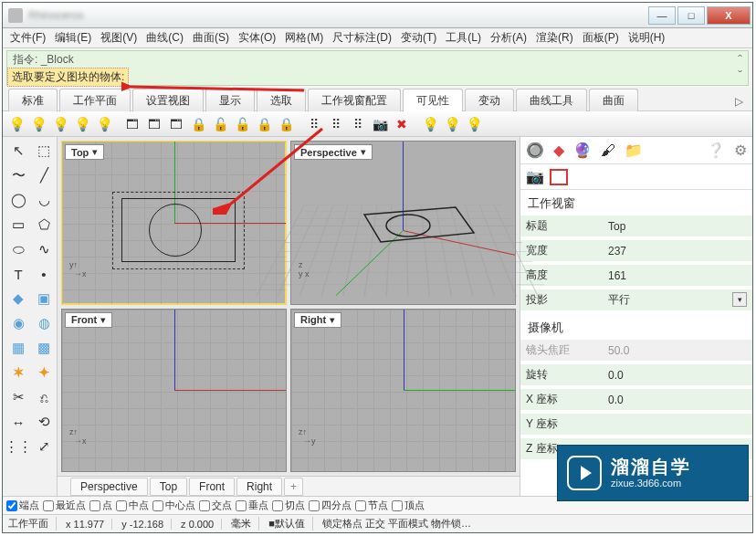 The height and width of the screenshot is (536, 756). Describe the element at coordinates (44, 299) in the screenshot. I see `extrude-icon: ▣` at that location.